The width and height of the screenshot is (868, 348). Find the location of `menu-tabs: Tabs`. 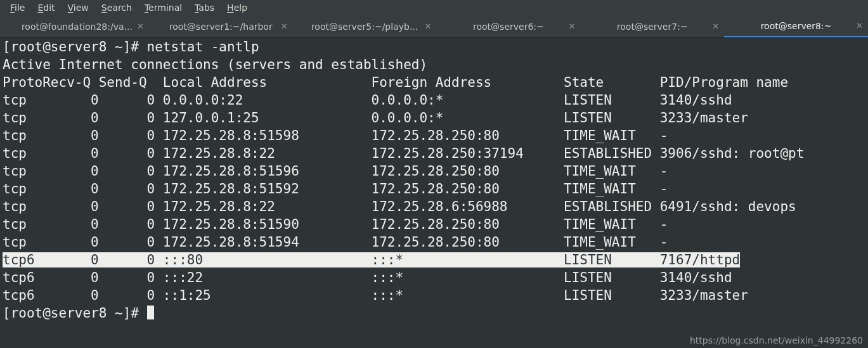

menu-tabs: Tabs is located at coordinates (204, 8).